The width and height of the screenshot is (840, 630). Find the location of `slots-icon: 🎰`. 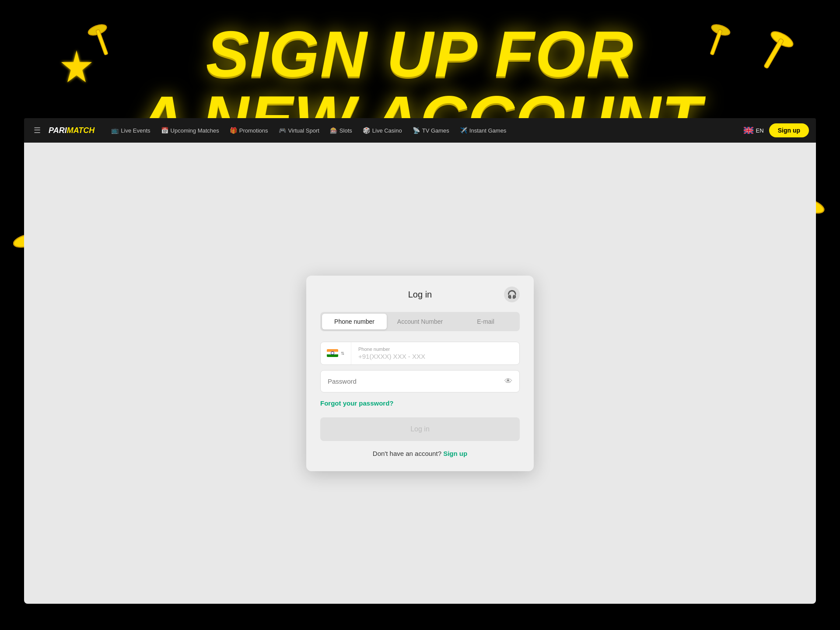

slots-icon: 🎰 is located at coordinates (333, 130).